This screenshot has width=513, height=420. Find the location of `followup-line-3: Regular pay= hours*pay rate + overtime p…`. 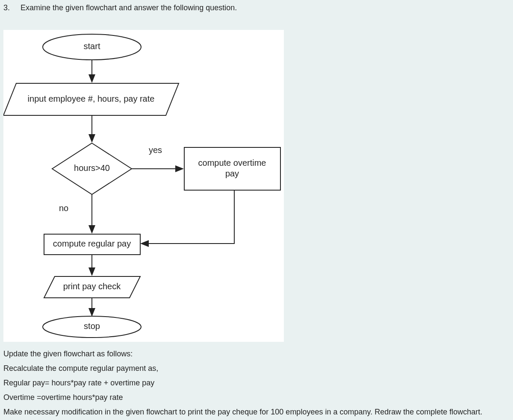

followup-line-3: Regular pay= hours*pay rate + overtime p… is located at coordinates (79, 383).